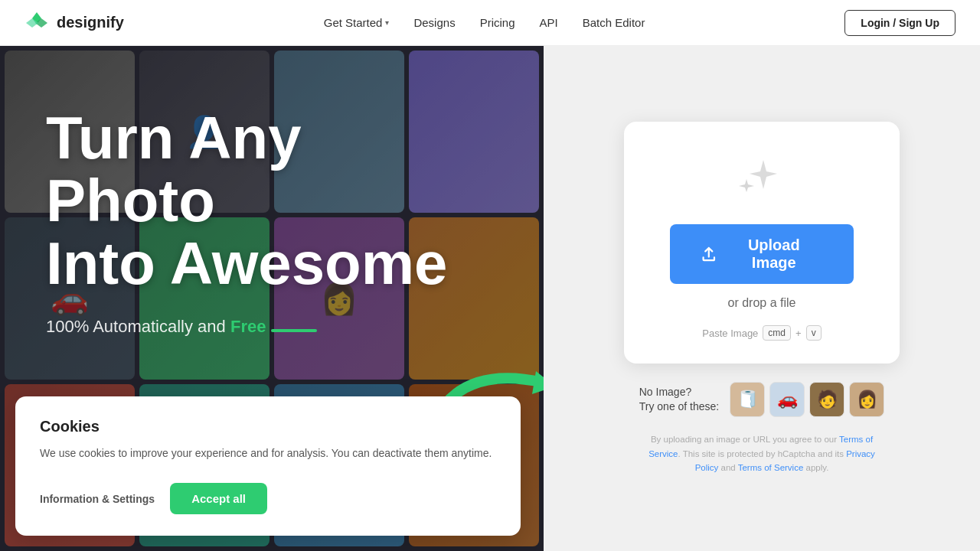  Describe the element at coordinates (762, 181) in the screenshot. I see `sparkle-icon` at that location.